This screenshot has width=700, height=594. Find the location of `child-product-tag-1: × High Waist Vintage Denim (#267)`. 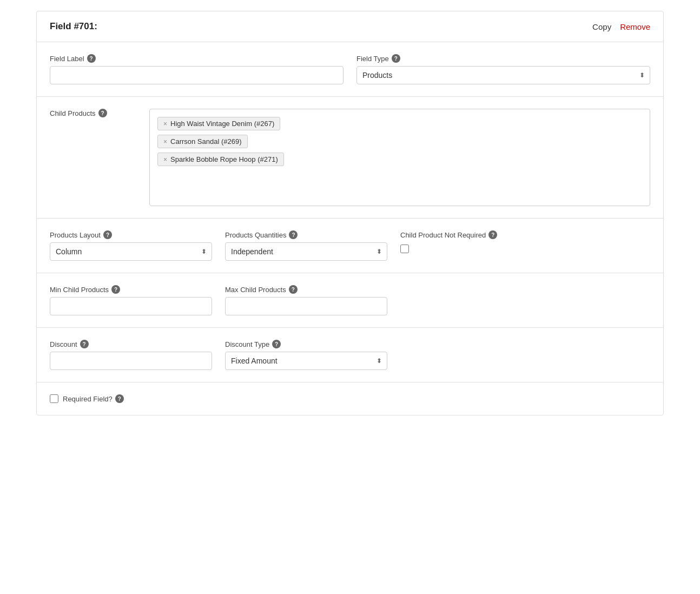

child-product-tag-1: × High Waist Vintage Denim (#267) is located at coordinates (219, 123).